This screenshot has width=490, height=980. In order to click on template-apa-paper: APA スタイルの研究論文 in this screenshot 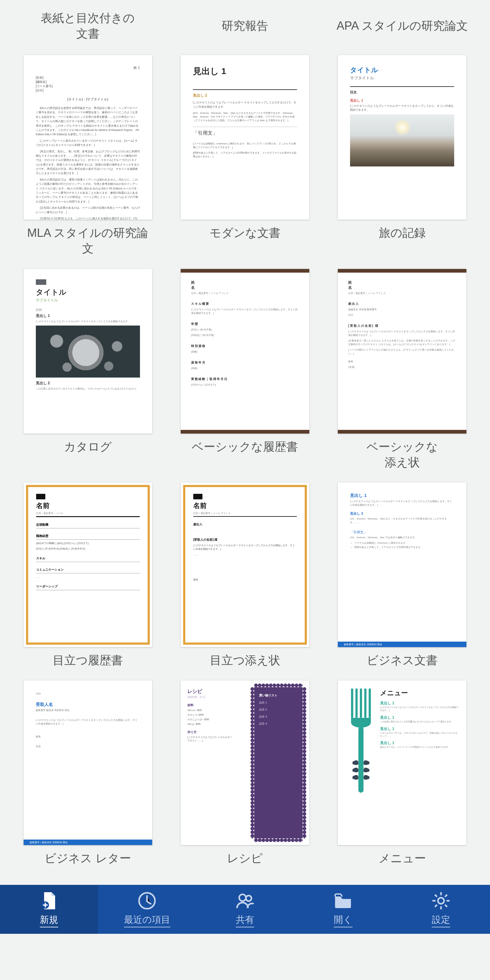, I will do `click(402, 26)`.